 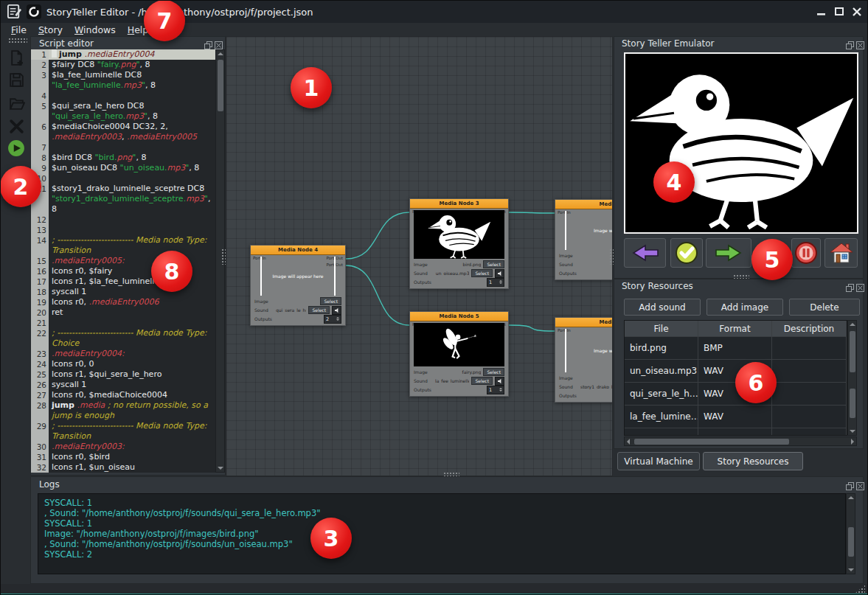 I want to click on node-title: Media Node 3, so click(x=459, y=203).